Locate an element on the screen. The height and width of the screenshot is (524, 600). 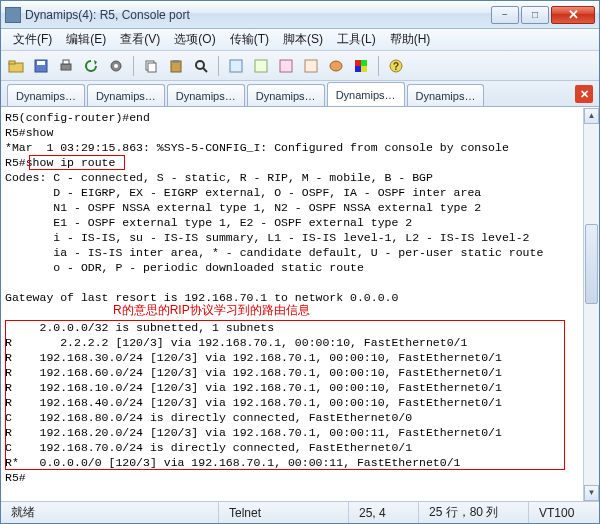
colors-icon is located at coordinates (361, 66).